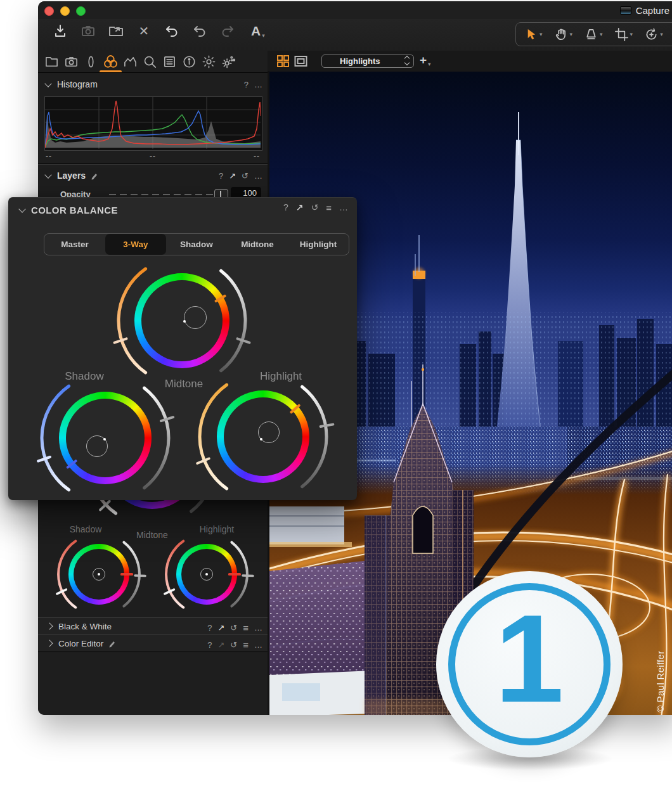 The image size is (672, 791). I want to click on tab-process, so click(228, 61).